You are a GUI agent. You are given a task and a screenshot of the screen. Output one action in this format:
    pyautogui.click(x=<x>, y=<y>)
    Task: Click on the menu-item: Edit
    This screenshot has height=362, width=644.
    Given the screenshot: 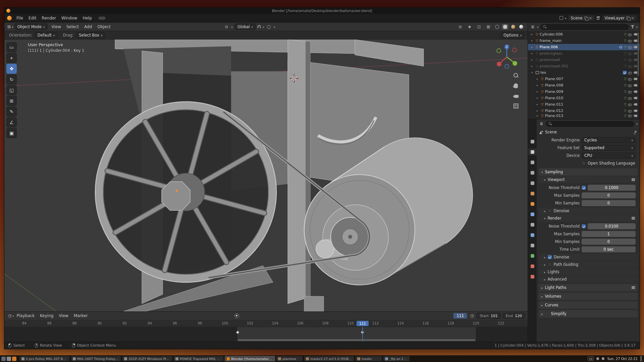 What is the action you would take?
    pyautogui.click(x=32, y=18)
    